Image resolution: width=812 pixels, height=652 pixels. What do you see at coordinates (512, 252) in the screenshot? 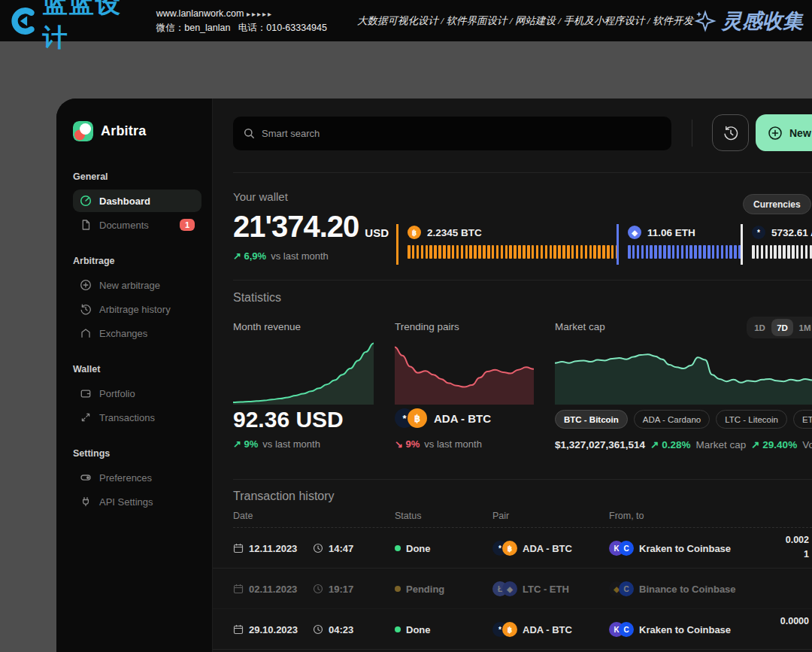
I see `btc-bars` at bounding box center [512, 252].